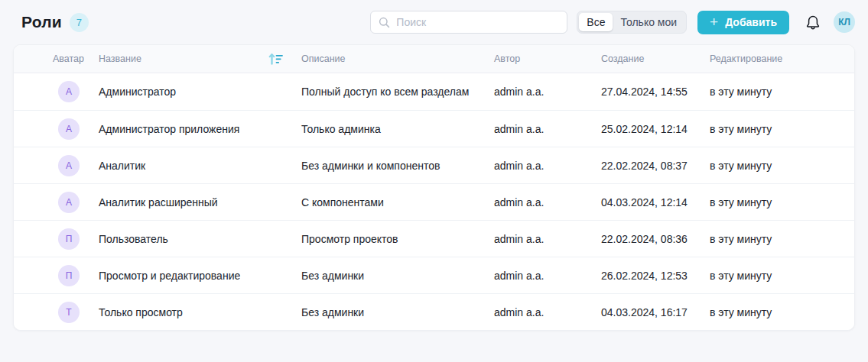  I want to click on role-name: Администратор приложения, so click(200, 129).